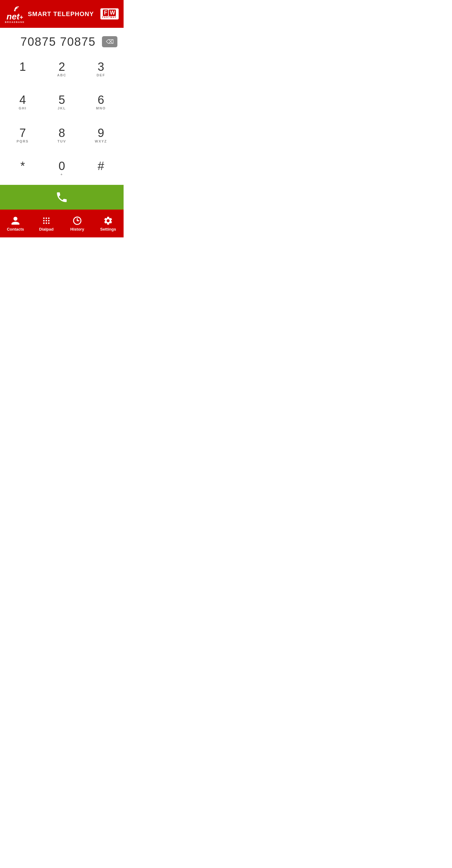 This screenshot has height=868, width=452. Describe the element at coordinates (101, 75) in the screenshot. I see `key-letters-3: DEF` at that location.